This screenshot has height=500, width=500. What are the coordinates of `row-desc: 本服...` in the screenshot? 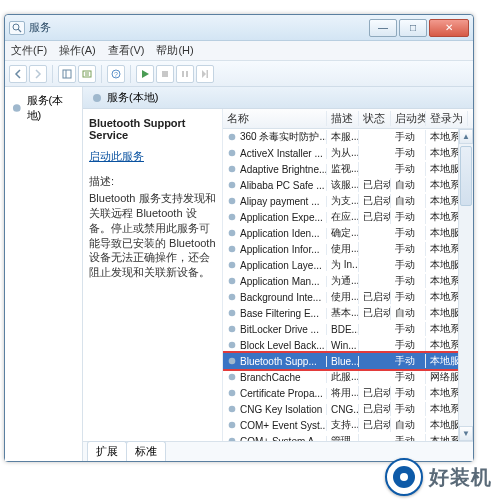 It's located at (343, 137).